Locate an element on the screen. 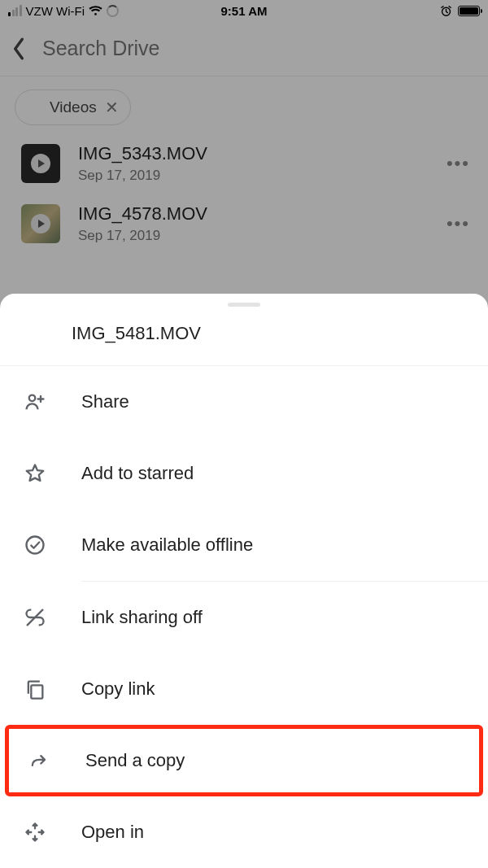 The width and height of the screenshot is (488, 868). highlighted-option: Send a copy is located at coordinates (244, 761).